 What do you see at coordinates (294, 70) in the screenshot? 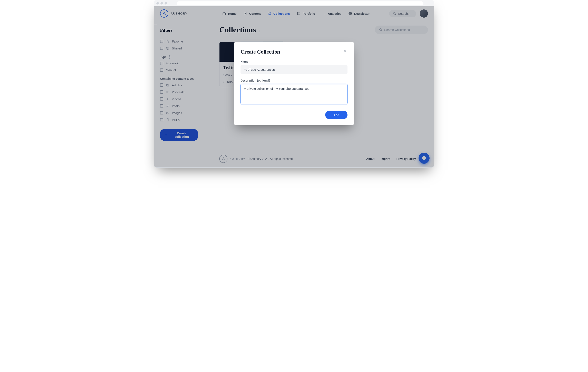
I see `name-input` at bounding box center [294, 70].